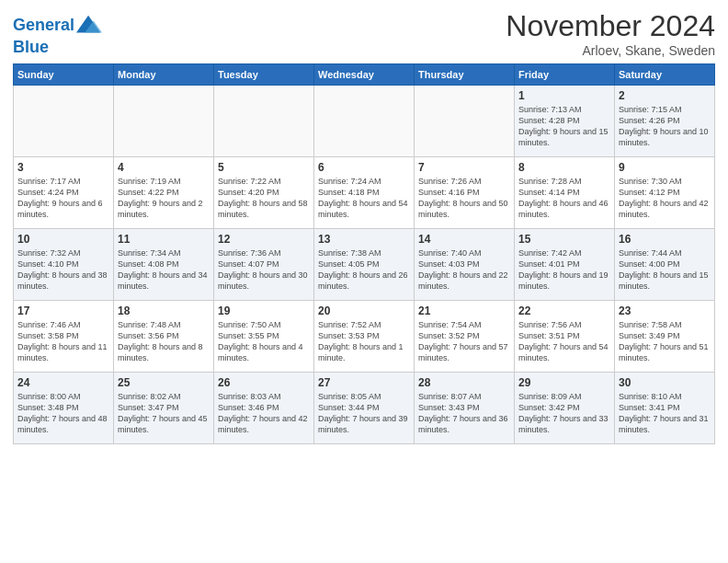 Image resolution: width=728 pixels, height=563 pixels. I want to click on header-day-thursday: Thursday, so click(465, 75).